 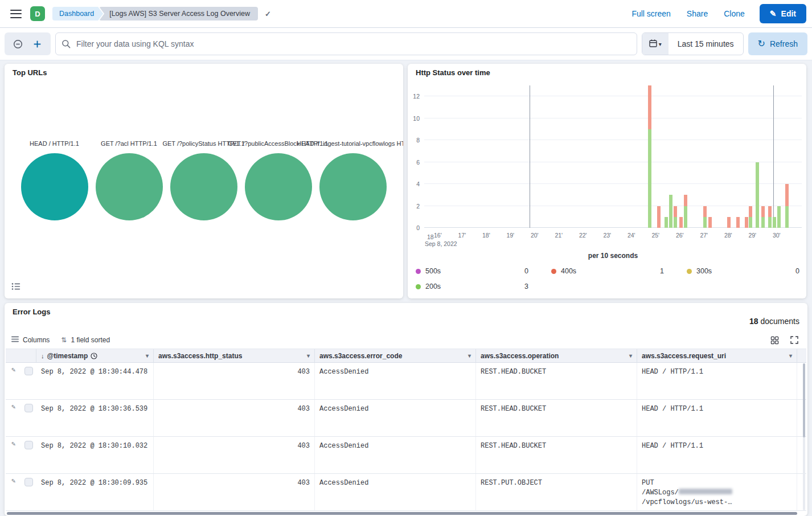 I want to click on add-filter-icon, so click(x=38, y=44).